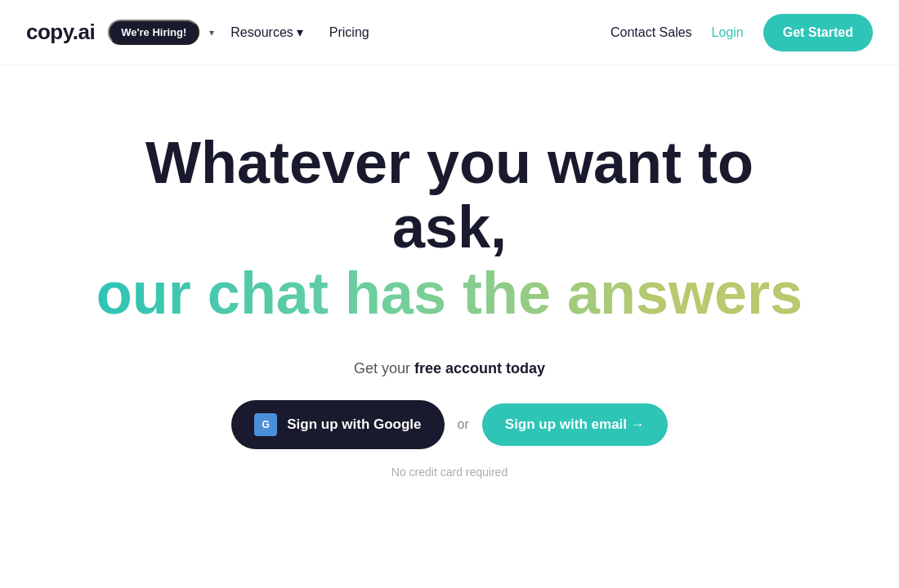 This screenshot has width=899, height=588. What do you see at coordinates (266, 33) in the screenshot?
I see `nav-item-resources: Resources ▾` at bounding box center [266, 33].